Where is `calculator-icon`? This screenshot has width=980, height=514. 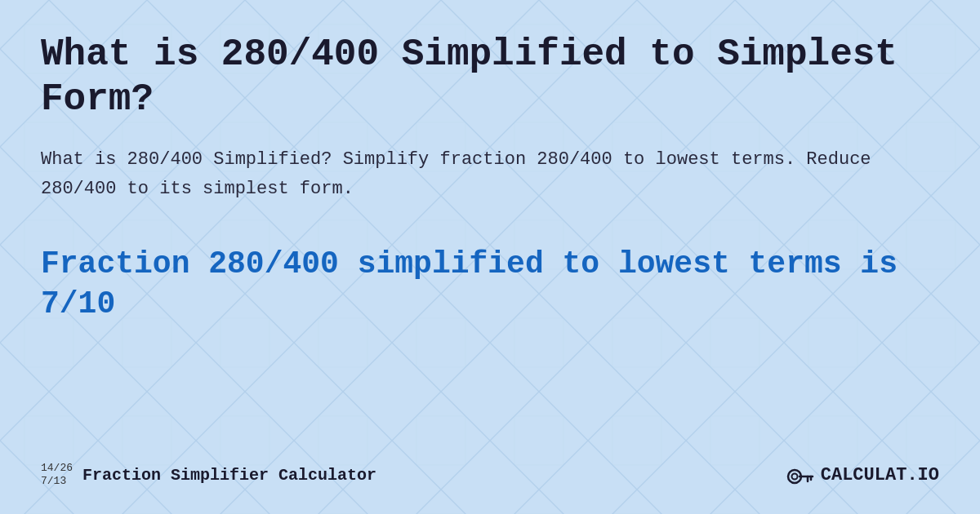
calculator-icon is located at coordinates (800, 475).